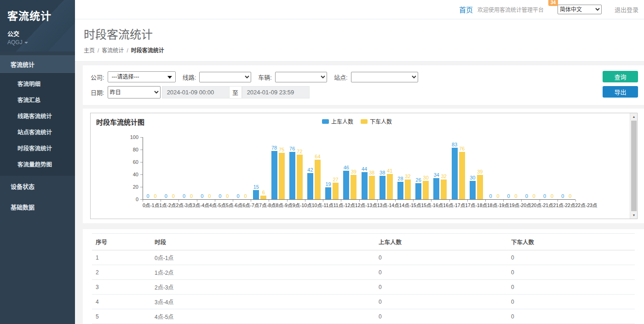 This screenshot has width=644, height=324. Describe the element at coordinates (263, 194) in the screenshot. I see `bar-下车人数: 6` at that location.